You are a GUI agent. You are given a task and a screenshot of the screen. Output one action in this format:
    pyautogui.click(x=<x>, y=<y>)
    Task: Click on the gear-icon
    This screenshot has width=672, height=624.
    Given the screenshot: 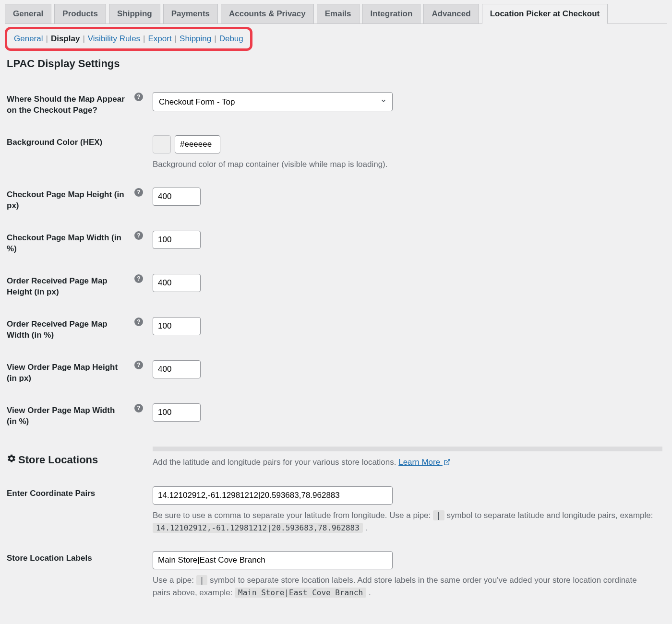 What is the action you would take?
    pyautogui.click(x=12, y=460)
    